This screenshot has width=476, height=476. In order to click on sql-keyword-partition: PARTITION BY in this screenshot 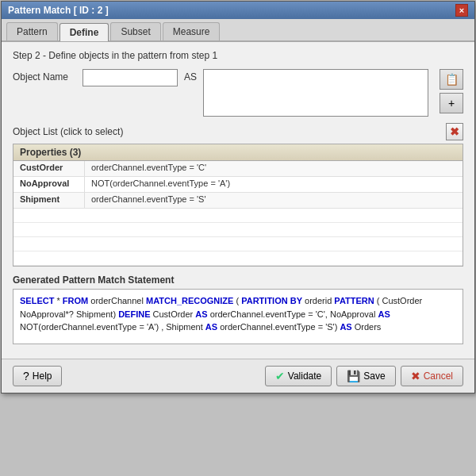, I will do `click(271, 301)`.